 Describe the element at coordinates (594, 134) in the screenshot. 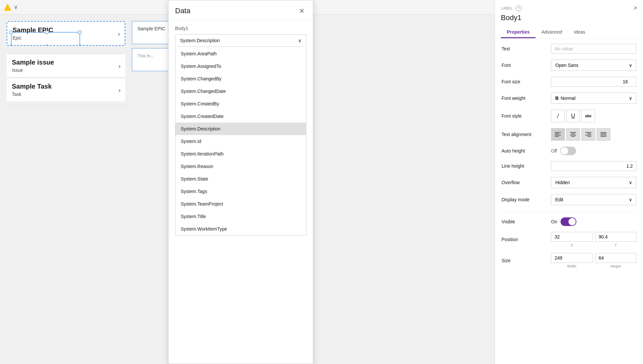

I see `text-align-value-container` at that location.